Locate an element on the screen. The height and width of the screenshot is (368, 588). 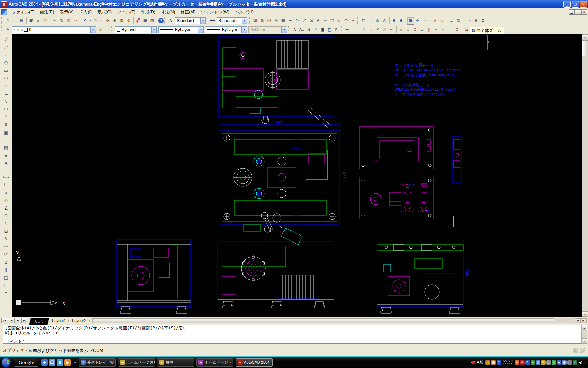
brush-icon: ✑ is located at coordinates (469, 21).